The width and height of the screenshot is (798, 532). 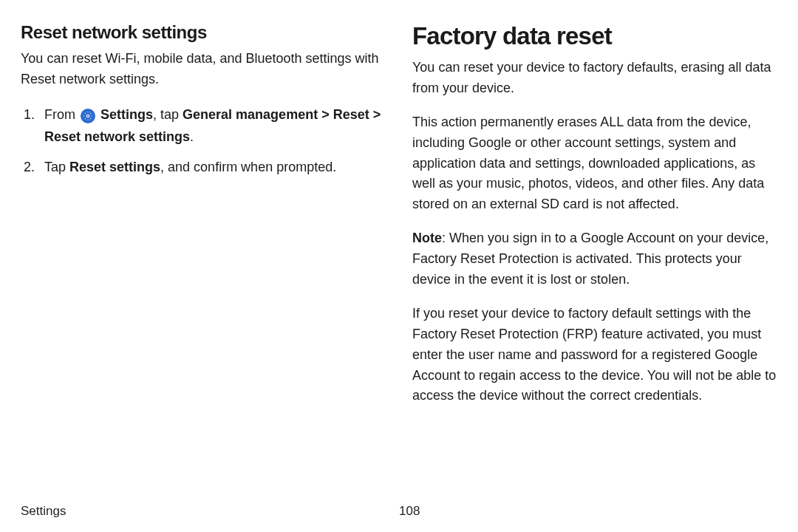 What do you see at coordinates (399, 509) in the screenshot?
I see `page-footer: Settings 108` at bounding box center [399, 509].